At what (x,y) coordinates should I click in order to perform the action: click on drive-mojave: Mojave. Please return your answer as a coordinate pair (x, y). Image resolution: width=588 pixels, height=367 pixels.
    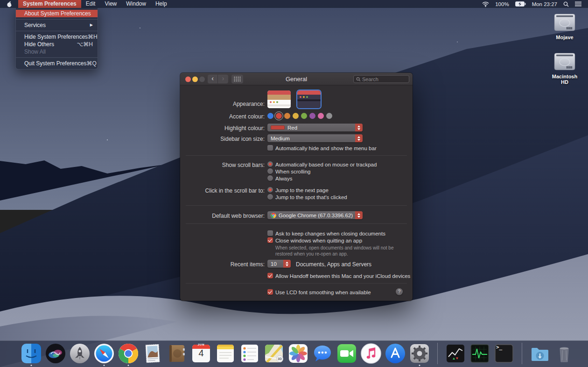
    Looking at the image, I should click on (565, 26).